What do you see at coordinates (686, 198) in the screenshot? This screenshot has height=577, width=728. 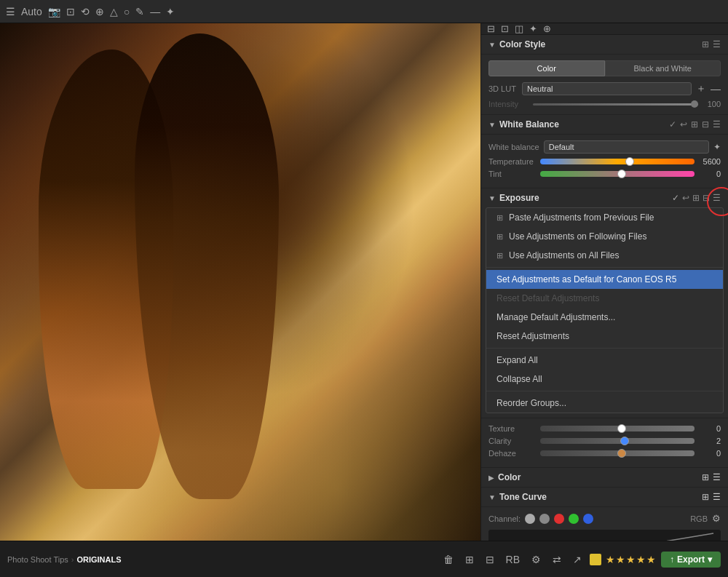 I see `exposure-reset-icon: ↩` at bounding box center [686, 198].